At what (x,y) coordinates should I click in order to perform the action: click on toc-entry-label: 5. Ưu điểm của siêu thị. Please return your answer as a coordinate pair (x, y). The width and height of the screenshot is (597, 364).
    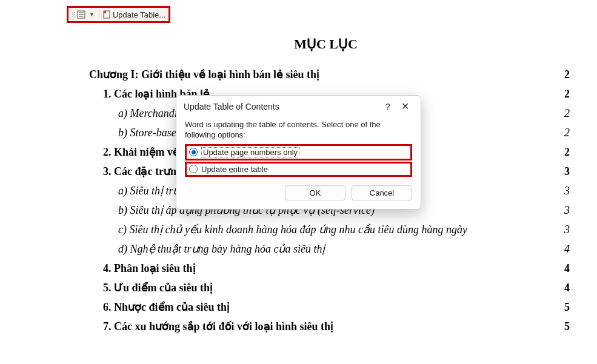
    Looking at the image, I should click on (158, 288).